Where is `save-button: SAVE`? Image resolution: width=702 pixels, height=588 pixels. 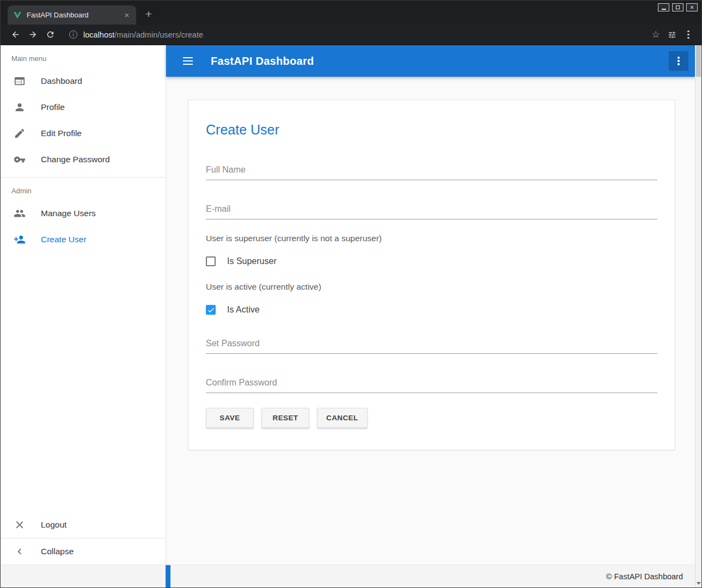 save-button: SAVE is located at coordinates (230, 418).